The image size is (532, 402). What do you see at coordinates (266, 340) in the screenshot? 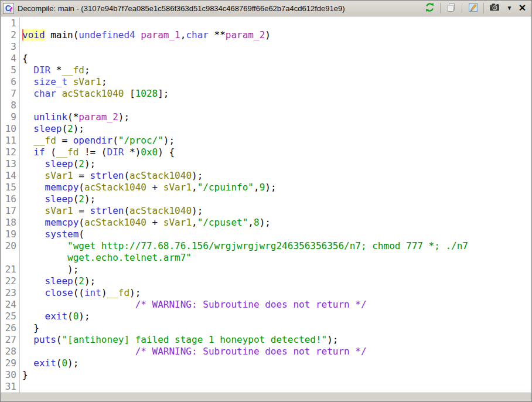
I see `code-line: 27 puts("[antihoney] failed stage 1 hone…` at bounding box center [266, 340].